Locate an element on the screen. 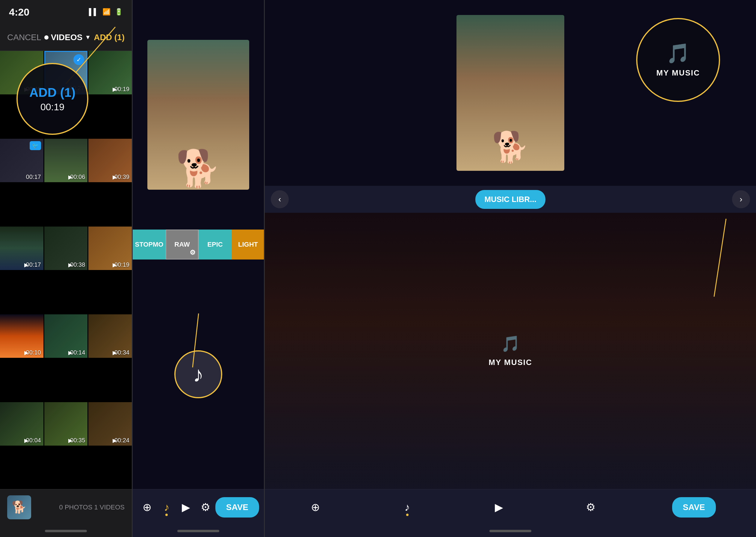 The height and width of the screenshot is (537, 756). twitter-badge: 🐦 is located at coordinates (35, 145).